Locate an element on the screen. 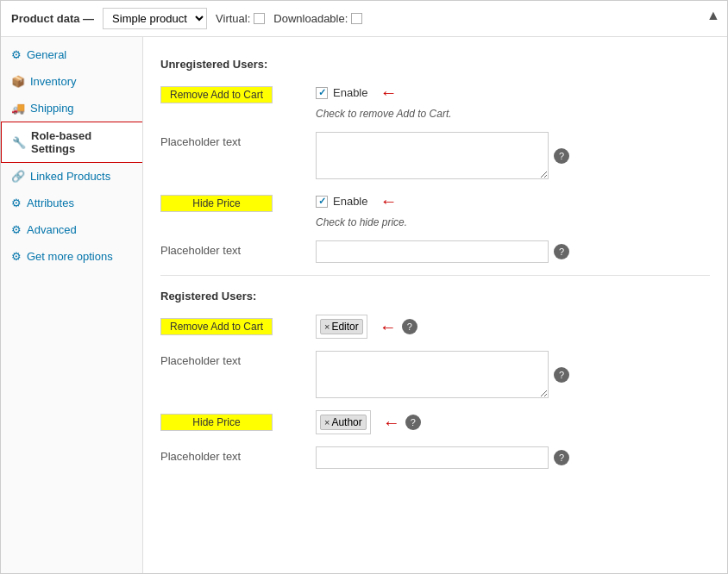 The width and height of the screenshot is (728, 574). unregistered-hide-input-wrap: ? is located at coordinates (512, 252).